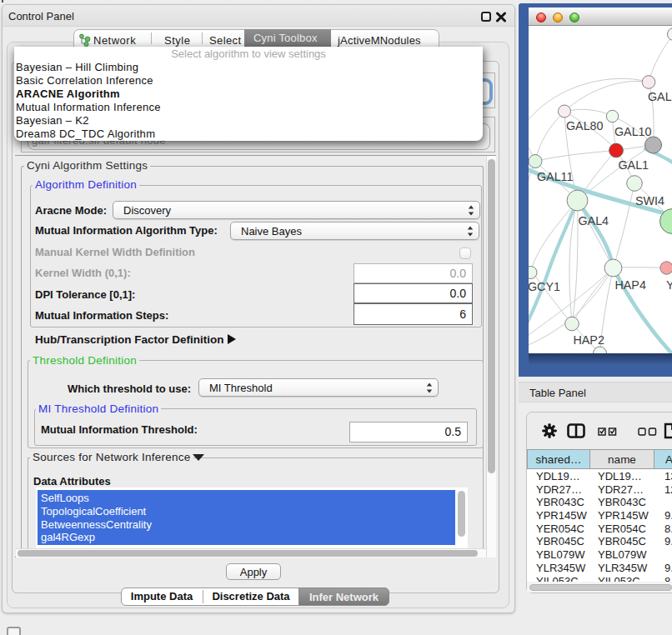  I want to click on svg-text: HAP2, so click(589, 340).